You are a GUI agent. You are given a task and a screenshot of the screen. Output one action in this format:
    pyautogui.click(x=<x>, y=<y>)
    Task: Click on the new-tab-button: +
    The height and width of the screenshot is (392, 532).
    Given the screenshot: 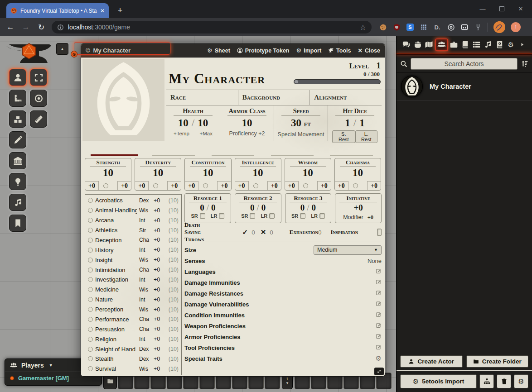 What is the action you would take?
    pyautogui.click(x=120, y=11)
    